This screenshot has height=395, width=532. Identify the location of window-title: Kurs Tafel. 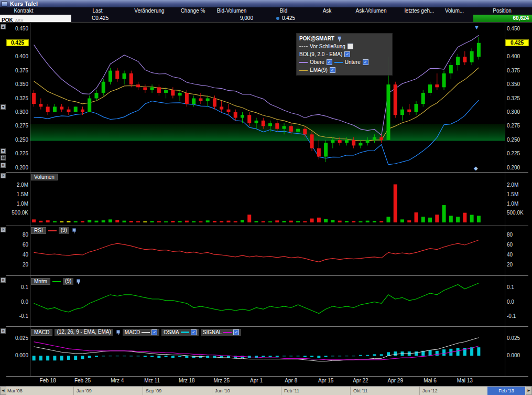
(24, 4).